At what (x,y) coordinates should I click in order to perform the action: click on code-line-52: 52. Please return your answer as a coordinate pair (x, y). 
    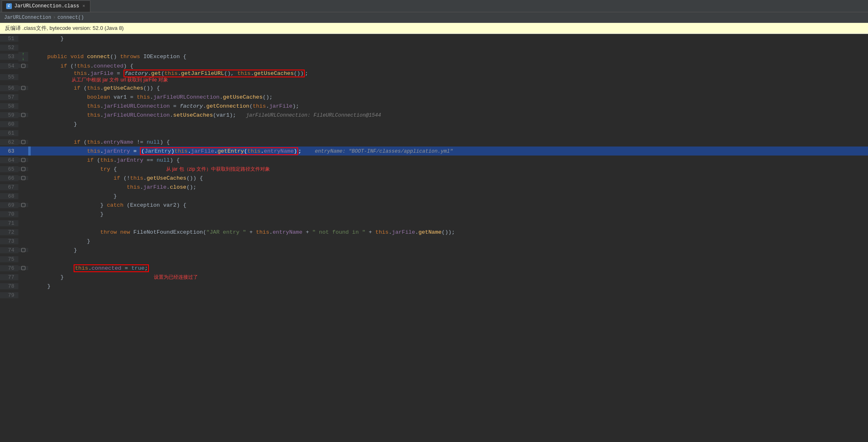
    Looking at the image, I should click on (434, 47).